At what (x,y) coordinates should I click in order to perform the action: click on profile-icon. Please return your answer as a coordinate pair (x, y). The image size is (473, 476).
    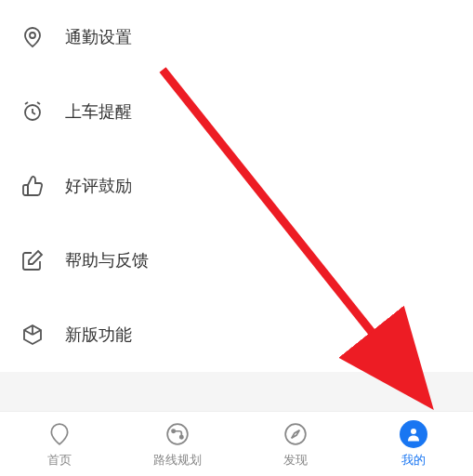
    Looking at the image, I should click on (414, 434).